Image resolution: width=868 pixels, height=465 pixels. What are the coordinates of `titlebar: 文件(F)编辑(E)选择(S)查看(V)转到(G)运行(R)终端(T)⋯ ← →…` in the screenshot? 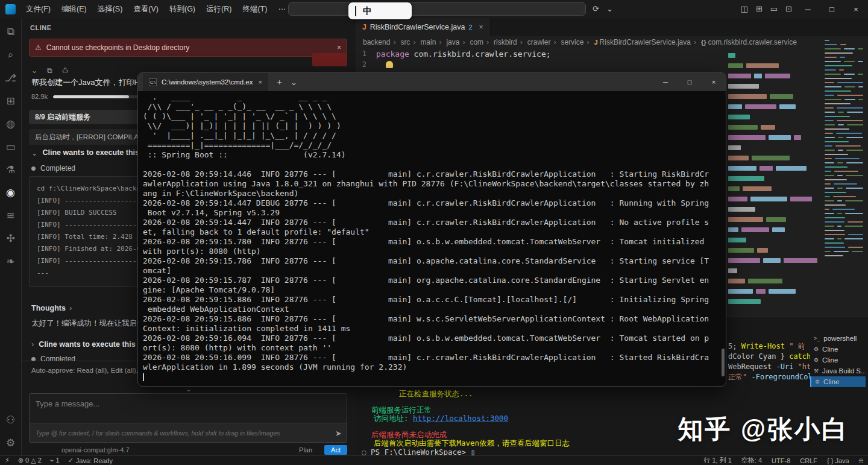 It's located at (434, 9).